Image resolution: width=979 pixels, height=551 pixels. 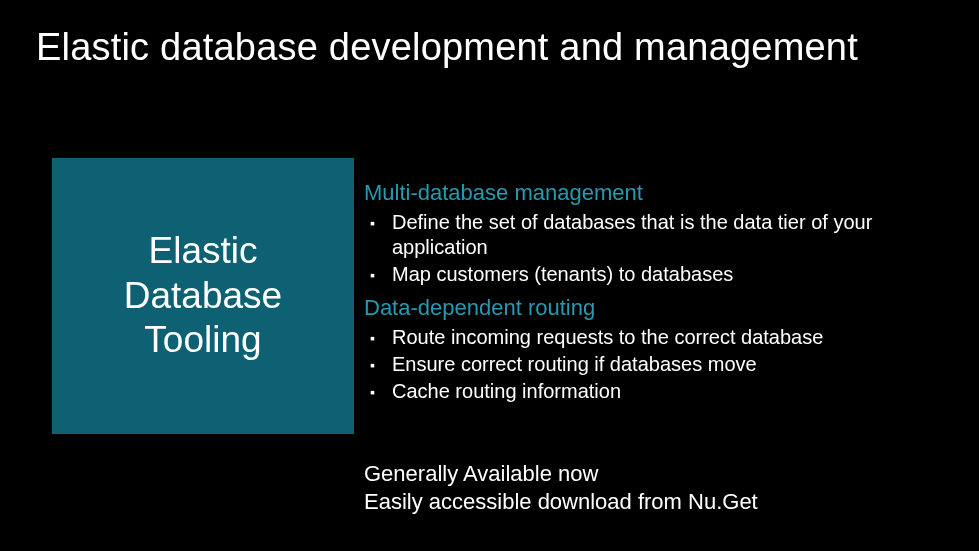 I want to click on footer-area: Generally Available now Easily accessibl…, so click(x=662, y=488).